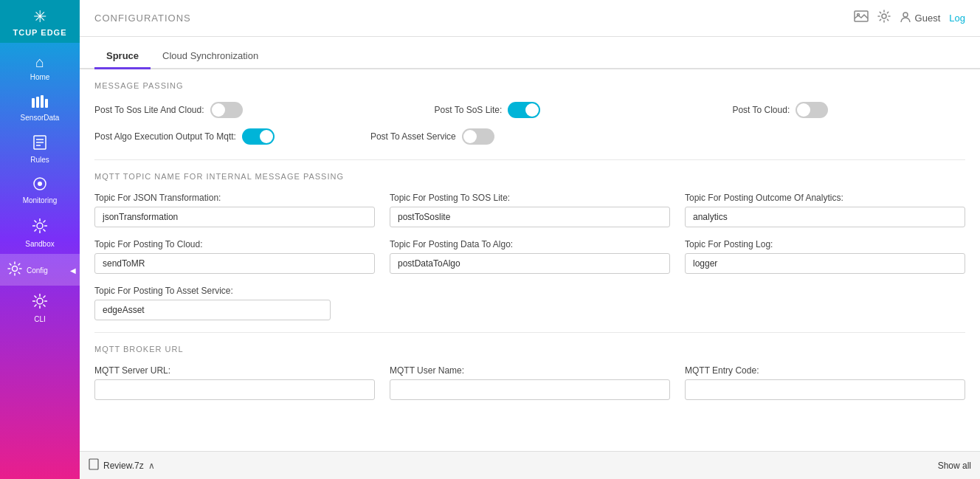 This screenshot has height=479, width=980. I want to click on mqtt-entry-code-input, so click(825, 390).